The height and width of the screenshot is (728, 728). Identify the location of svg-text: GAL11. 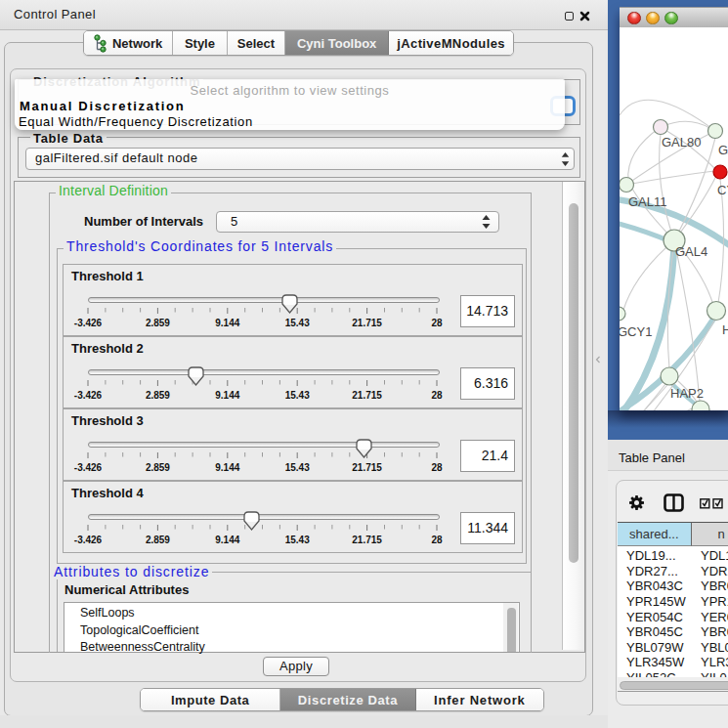
(648, 201).